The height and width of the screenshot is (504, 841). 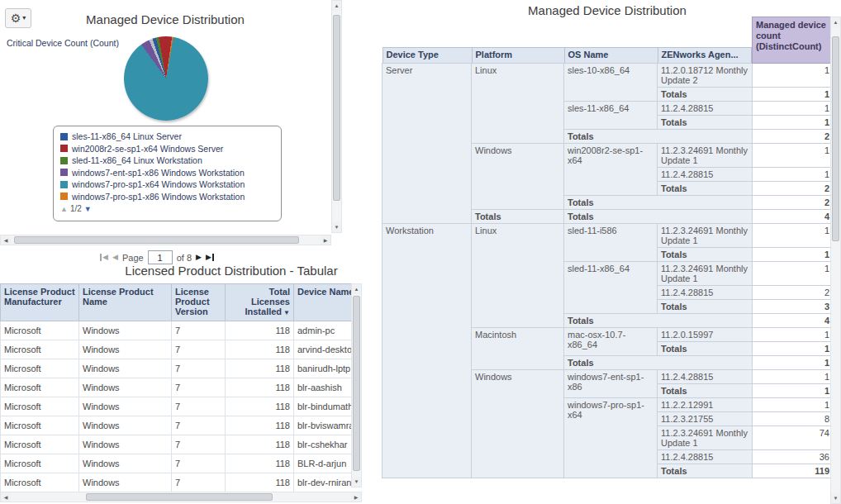 What do you see at coordinates (706, 76) in the screenshot?
I see `table-cell: 11.2.0.18712 Monthly Update 2` at bounding box center [706, 76].